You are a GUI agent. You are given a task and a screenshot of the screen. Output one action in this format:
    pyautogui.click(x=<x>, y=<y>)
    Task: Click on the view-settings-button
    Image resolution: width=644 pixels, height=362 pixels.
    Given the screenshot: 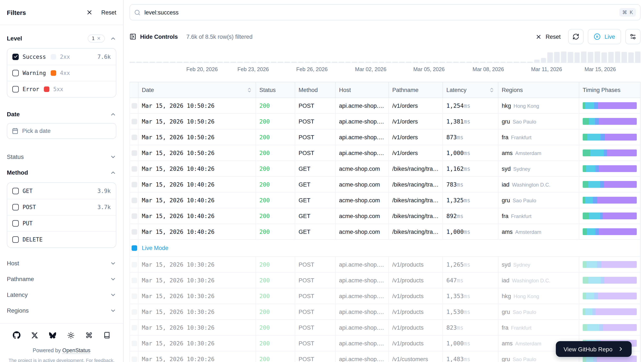 What is the action you would take?
    pyautogui.click(x=633, y=36)
    